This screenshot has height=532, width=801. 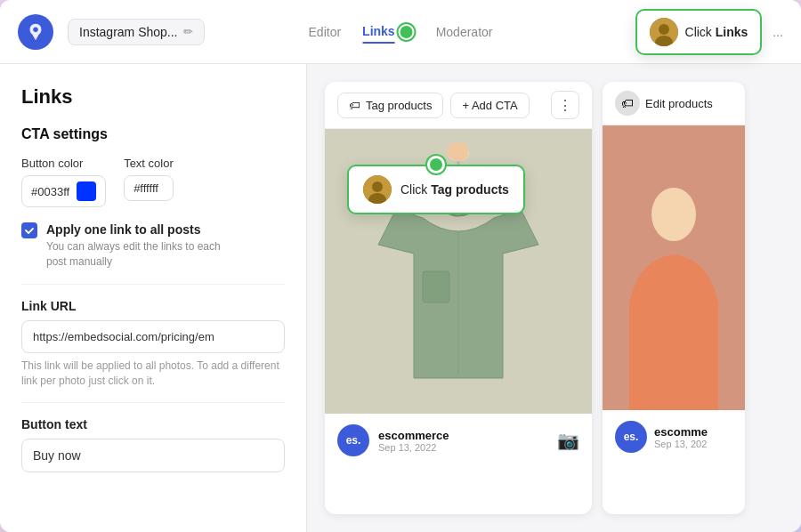 I want to click on avatar-image, so click(x=664, y=32).